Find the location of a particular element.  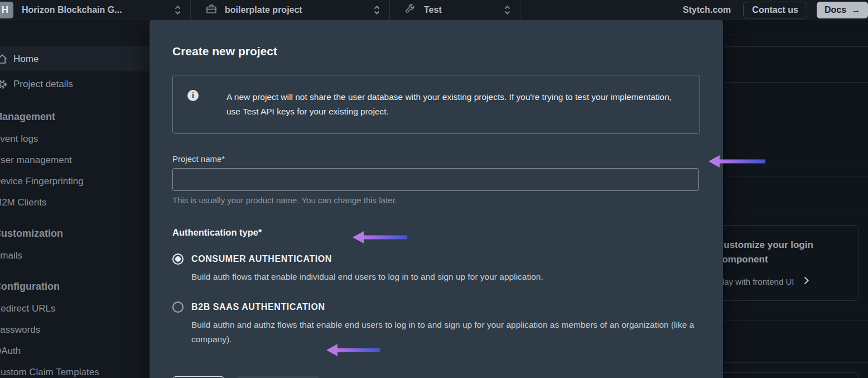

sidebar-item-oauth: OAuth is located at coordinates (75, 351).